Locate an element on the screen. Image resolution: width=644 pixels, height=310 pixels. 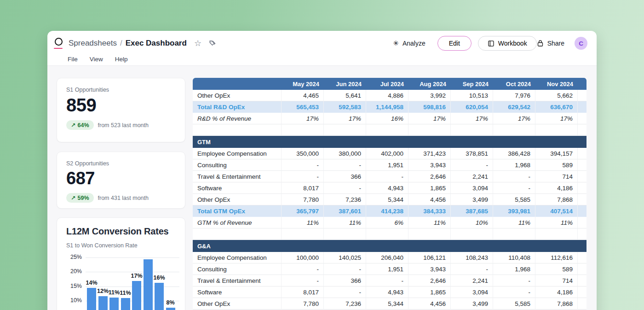
menu-file: File is located at coordinates (73, 59).